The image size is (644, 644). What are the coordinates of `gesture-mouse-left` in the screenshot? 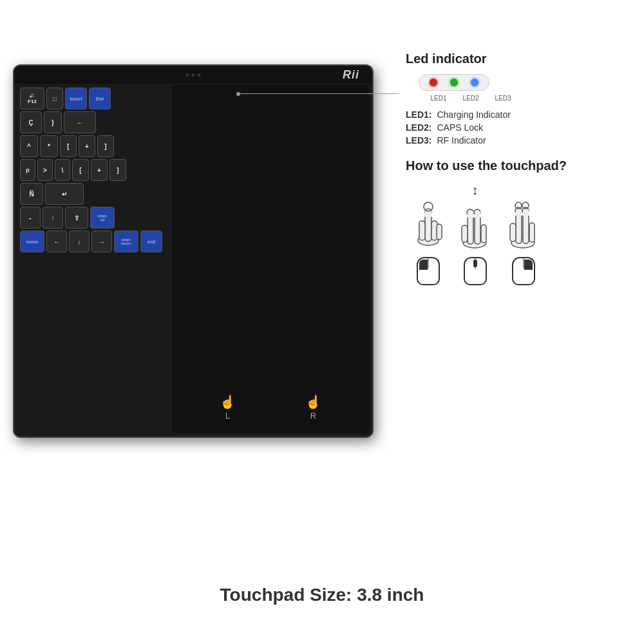 It's located at (428, 271).